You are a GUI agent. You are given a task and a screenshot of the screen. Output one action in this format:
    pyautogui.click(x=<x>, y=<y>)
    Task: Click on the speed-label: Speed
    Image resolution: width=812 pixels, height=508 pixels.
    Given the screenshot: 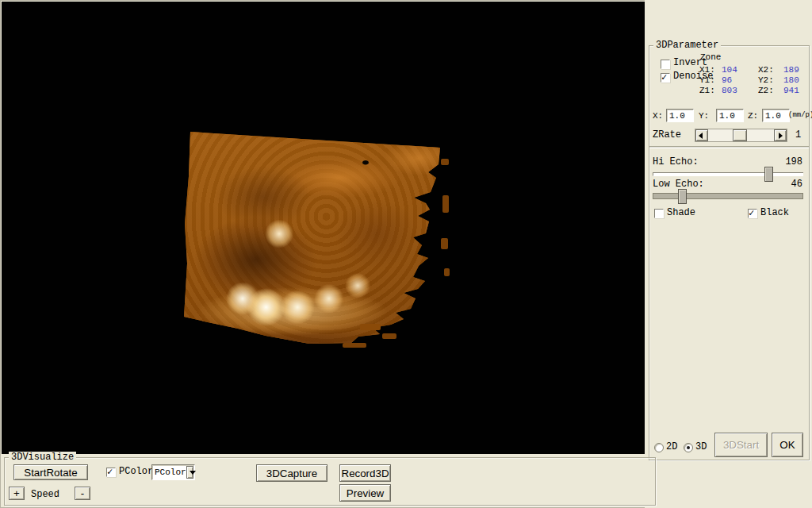 What is the action you would take?
    pyautogui.click(x=45, y=495)
    